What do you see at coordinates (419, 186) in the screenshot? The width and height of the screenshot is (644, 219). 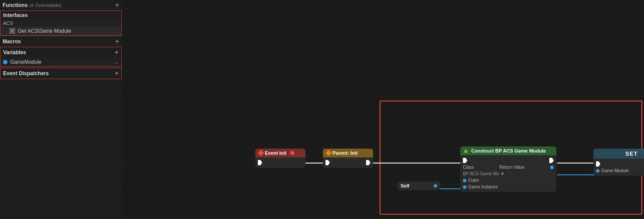 I see `self-header: Self` at bounding box center [419, 186].